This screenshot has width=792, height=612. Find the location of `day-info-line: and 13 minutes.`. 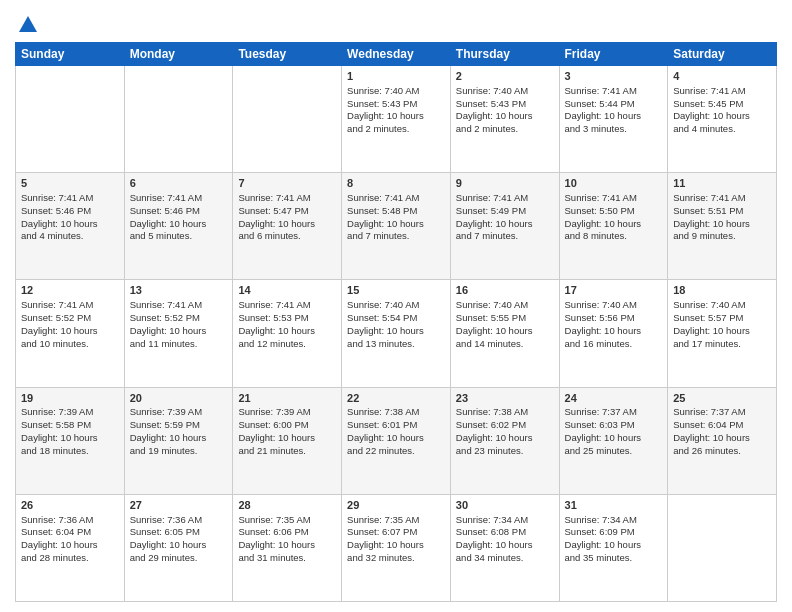

day-info-line: and 13 minutes. is located at coordinates (396, 344).